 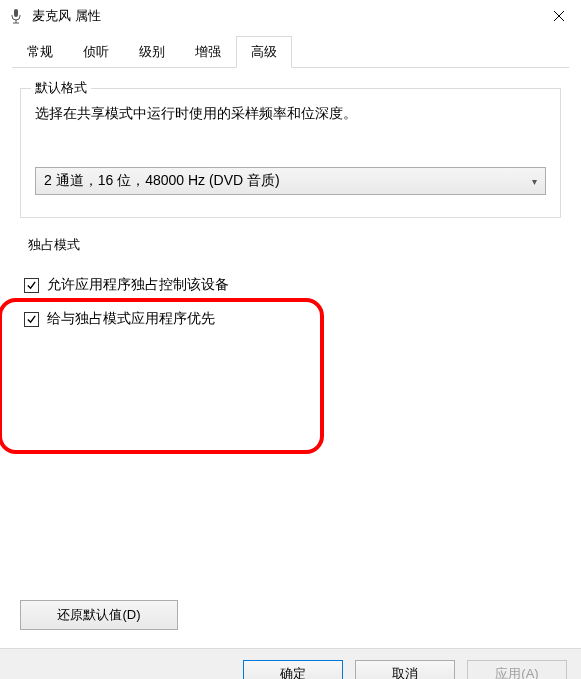 I want to click on dialog-button-bar: 确定 取消 应用(A), so click(x=290, y=664).